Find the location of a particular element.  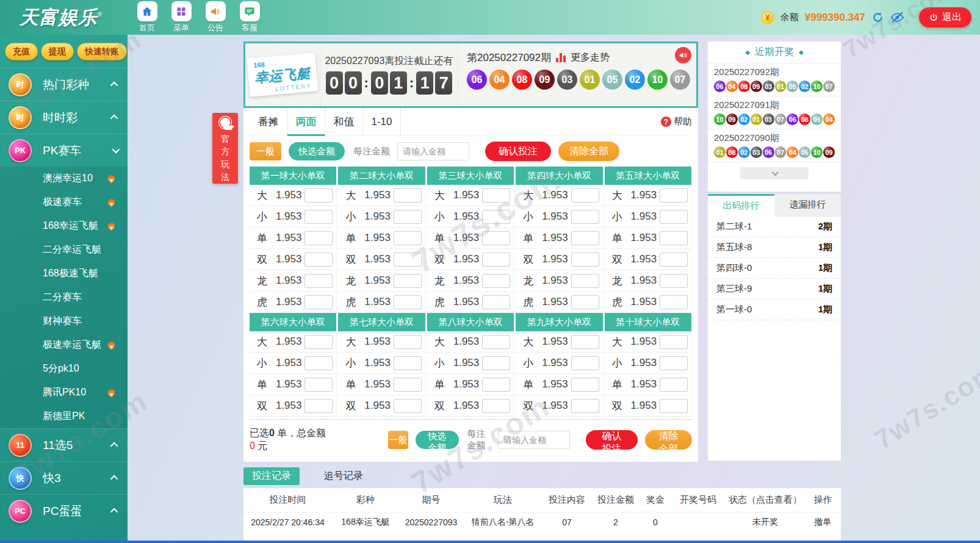

sidebar-subitem-极速赛车: 极速赛车 is located at coordinates (63, 203).